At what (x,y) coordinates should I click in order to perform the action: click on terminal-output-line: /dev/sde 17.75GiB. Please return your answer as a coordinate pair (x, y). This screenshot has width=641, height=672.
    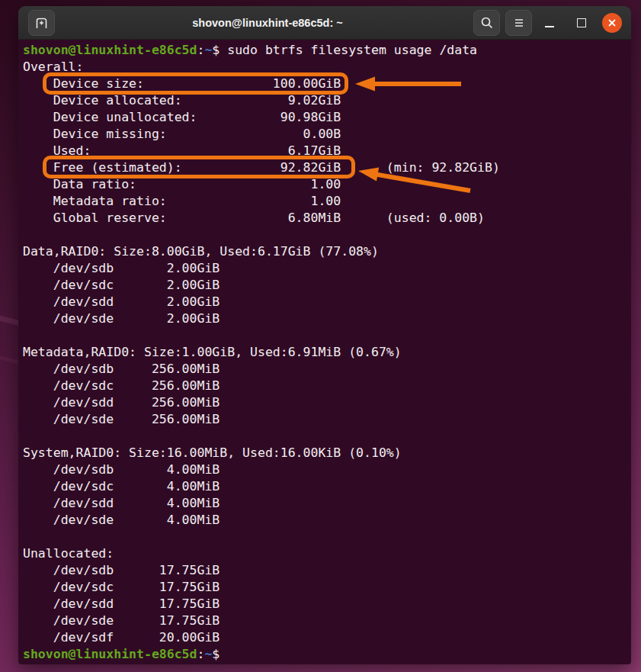
    Looking at the image, I should click on (327, 621).